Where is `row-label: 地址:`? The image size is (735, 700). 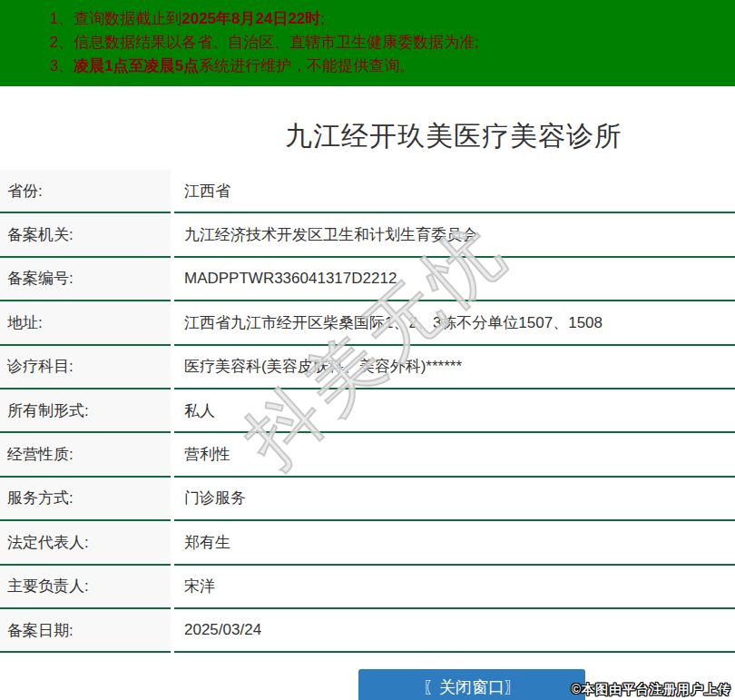
row-label: 地址: is located at coordinates (85, 323).